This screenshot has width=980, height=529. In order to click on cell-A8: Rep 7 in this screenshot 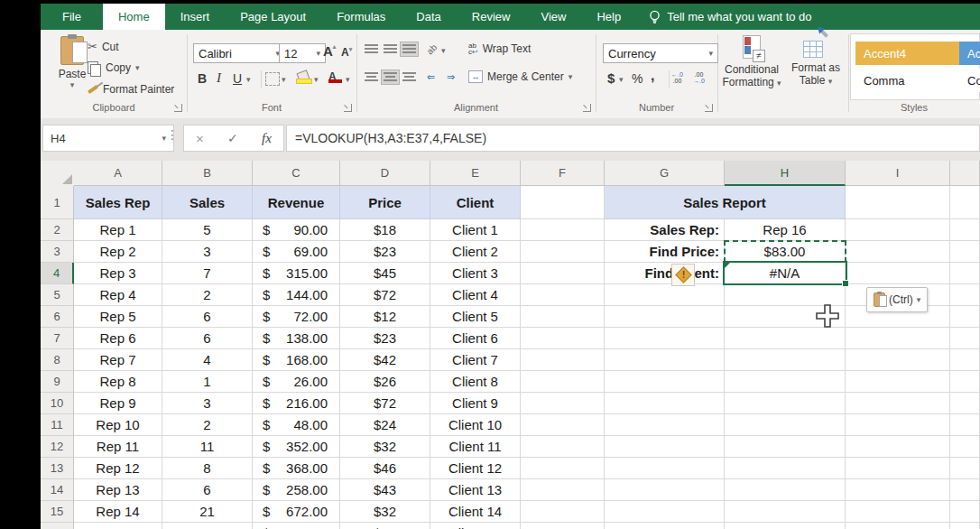, I will do `click(118, 360)`.